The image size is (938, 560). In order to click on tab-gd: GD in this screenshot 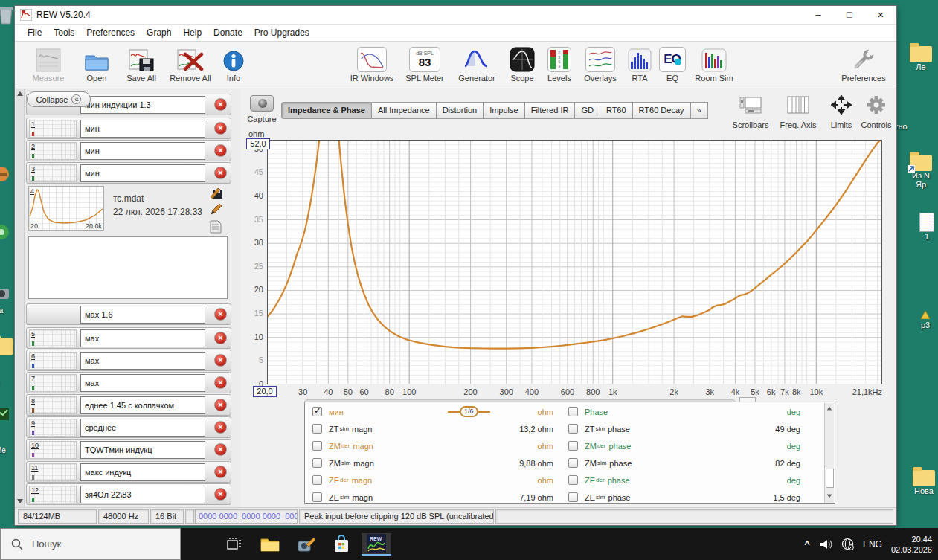, I will do `click(588, 110)`.